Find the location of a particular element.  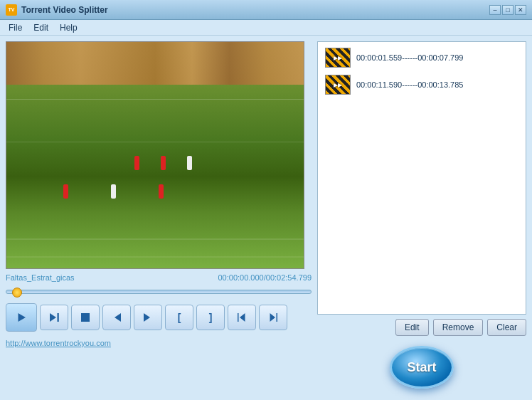

segment-item-2: 00:00:11.590------00:00:13.785 is located at coordinates (422, 85).